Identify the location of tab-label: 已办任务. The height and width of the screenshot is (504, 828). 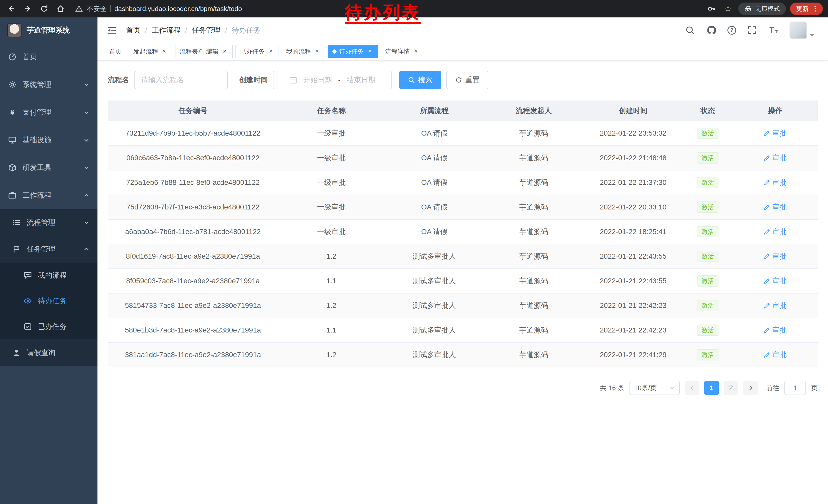
(252, 52).